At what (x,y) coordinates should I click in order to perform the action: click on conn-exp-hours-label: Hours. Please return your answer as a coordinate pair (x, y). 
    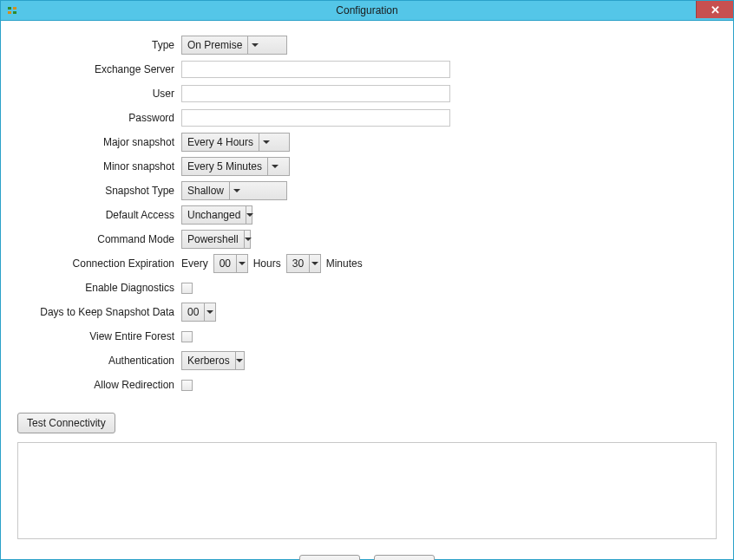
    Looking at the image, I should click on (267, 264).